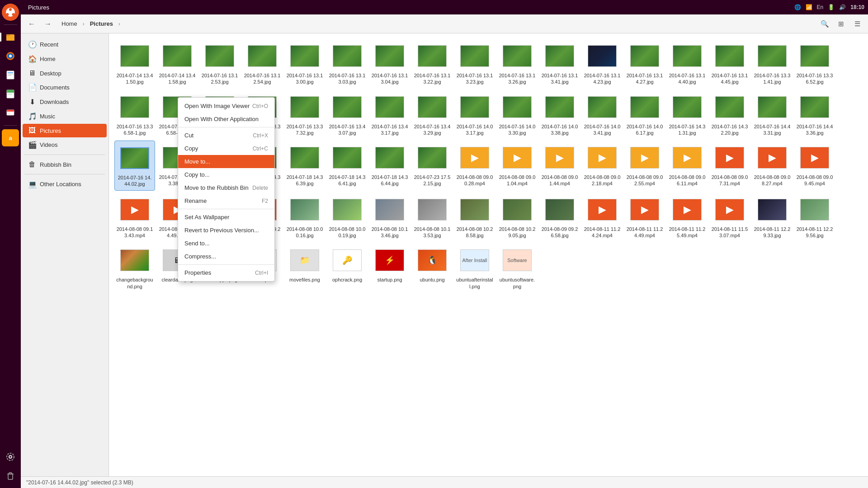 The width and height of the screenshot is (868, 488). What do you see at coordinates (815, 115) in the screenshot?
I see `file-item: 2014-07-16 14.43.36.jpg` at bounding box center [815, 115].